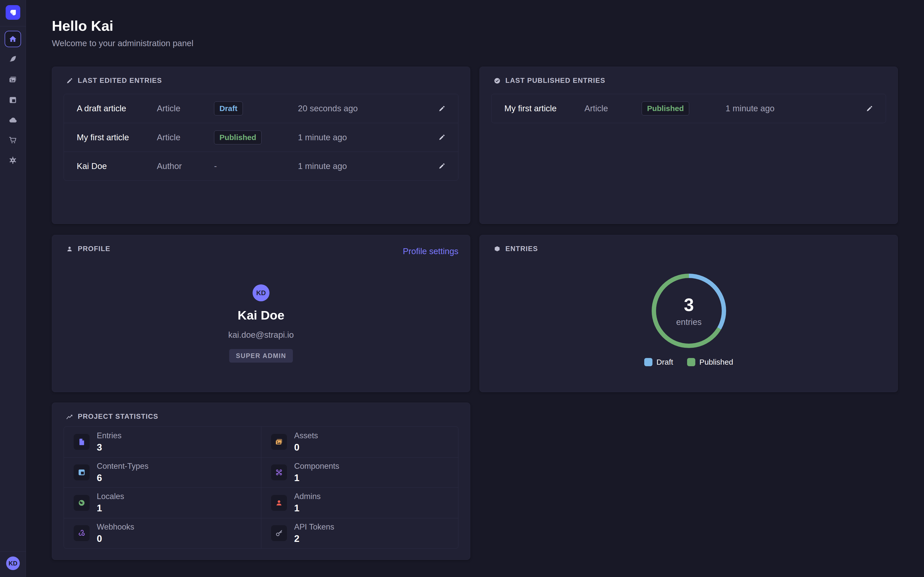 The width and height of the screenshot is (924, 577). I want to click on legend-item-draft: Draft, so click(659, 362).